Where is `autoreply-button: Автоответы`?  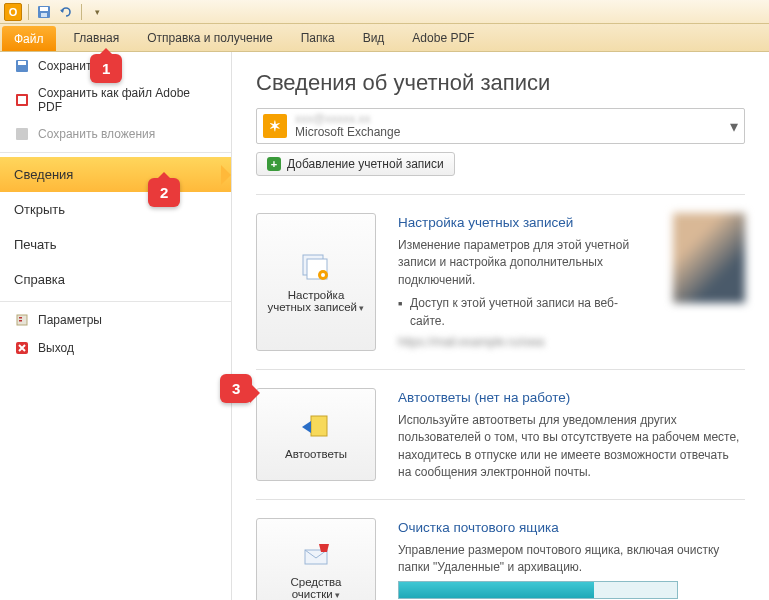
autoreply-button: Автоответы is located at coordinates (316, 434).